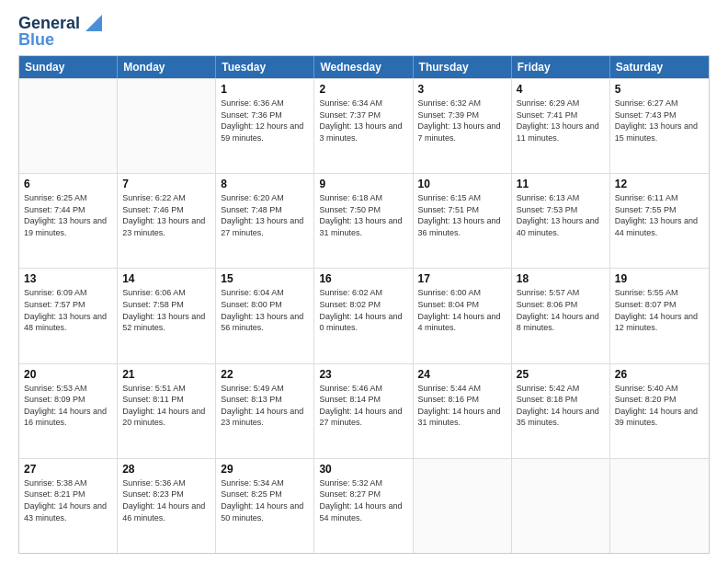  I want to click on cell-info: Sunrise: 5:49 AMSunset: 8:13 PMDaylight:…, so click(265, 406).